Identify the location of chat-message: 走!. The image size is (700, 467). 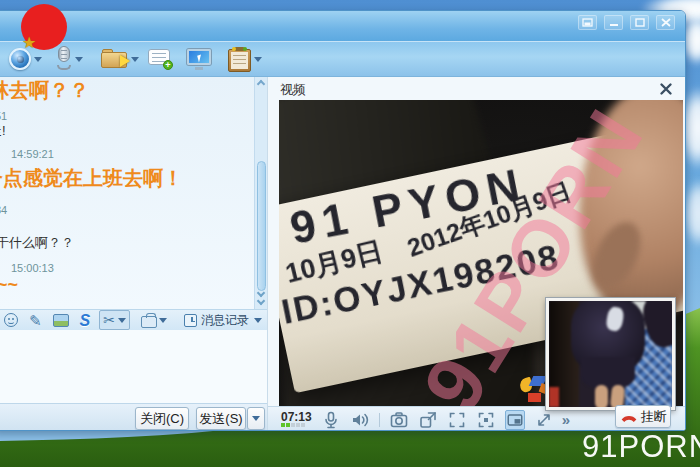
(3, 131).